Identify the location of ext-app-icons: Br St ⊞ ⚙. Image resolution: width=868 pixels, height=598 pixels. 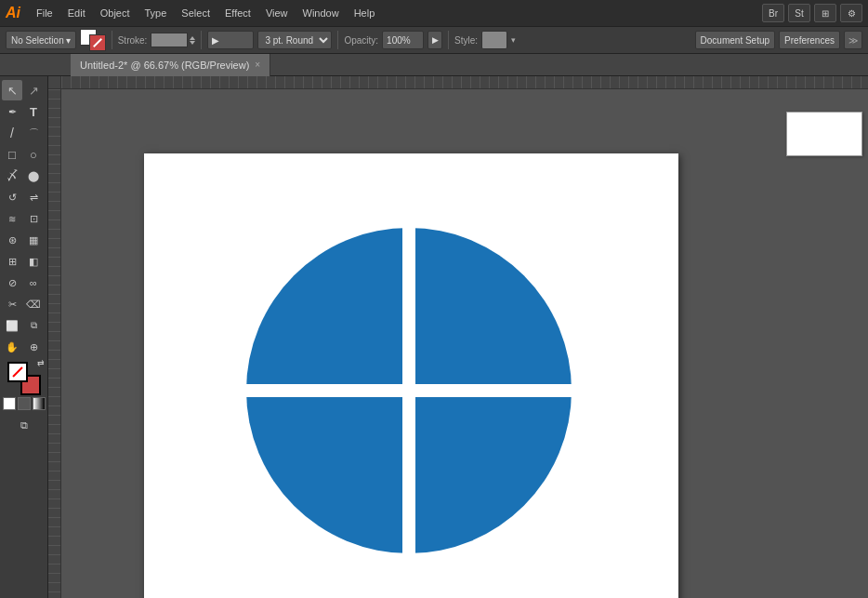
(812, 13).